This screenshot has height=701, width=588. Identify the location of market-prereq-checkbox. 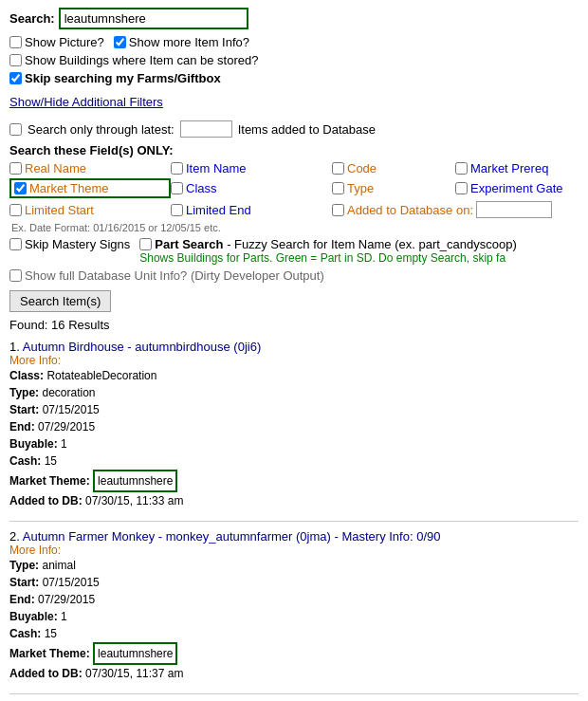
(461, 169).